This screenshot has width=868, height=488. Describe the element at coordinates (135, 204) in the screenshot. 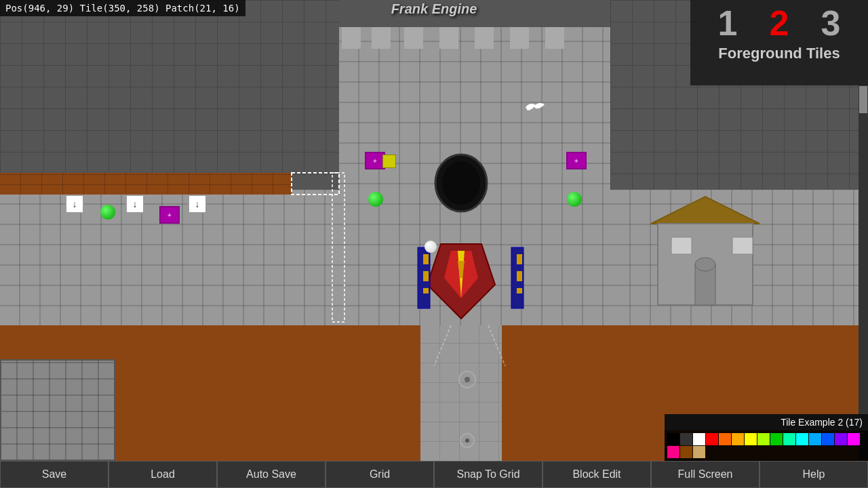

I see `arrow-box-2: ↓` at that location.